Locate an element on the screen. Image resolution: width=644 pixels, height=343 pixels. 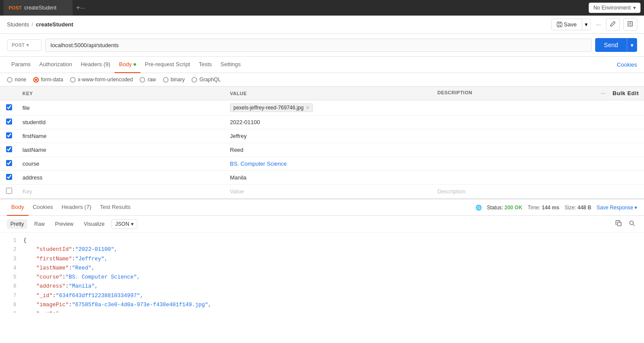
body-type-raw: raw is located at coordinates (148, 80).